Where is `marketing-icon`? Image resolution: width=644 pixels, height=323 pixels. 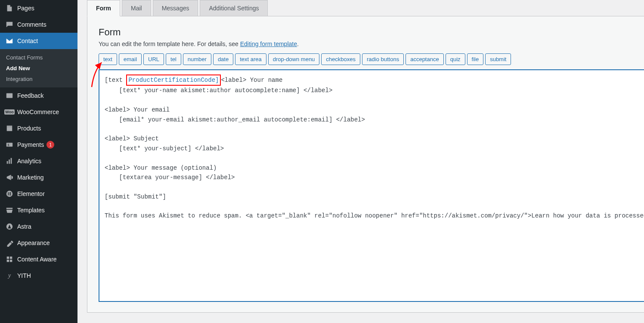
marketing-icon is located at coordinates (9, 177).